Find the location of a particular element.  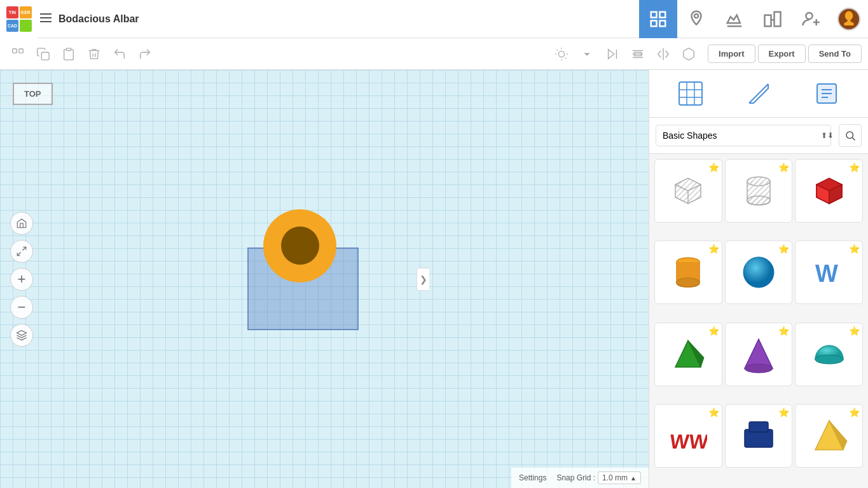

delete-button is located at coordinates (94, 54).